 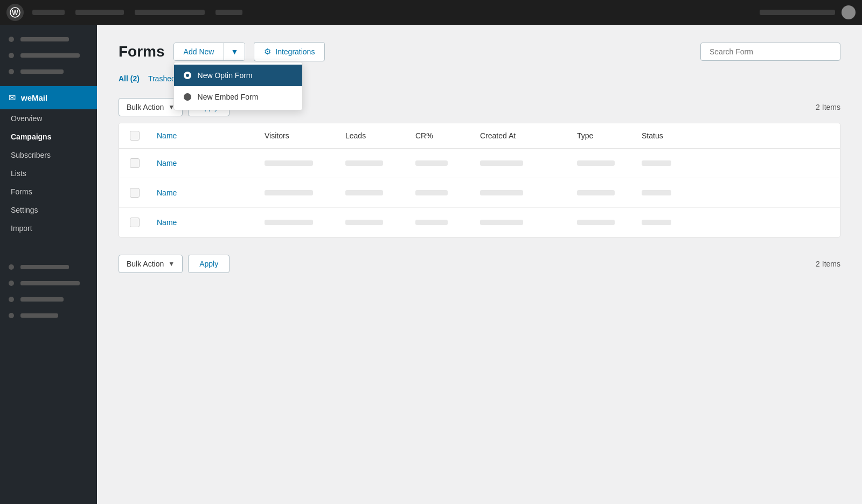 I want to click on add-new-container: Add New ▼ New Optin Form New Embed Form, so click(x=210, y=52).